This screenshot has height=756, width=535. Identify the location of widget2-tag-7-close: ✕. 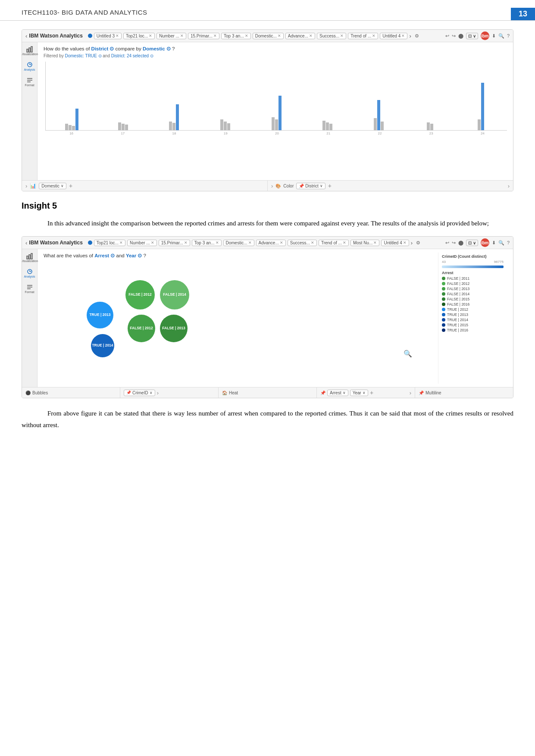
(344, 243).